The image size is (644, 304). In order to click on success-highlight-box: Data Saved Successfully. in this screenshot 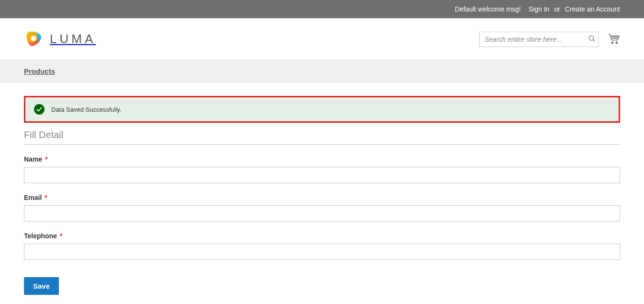, I will do `click(322, 109)`.